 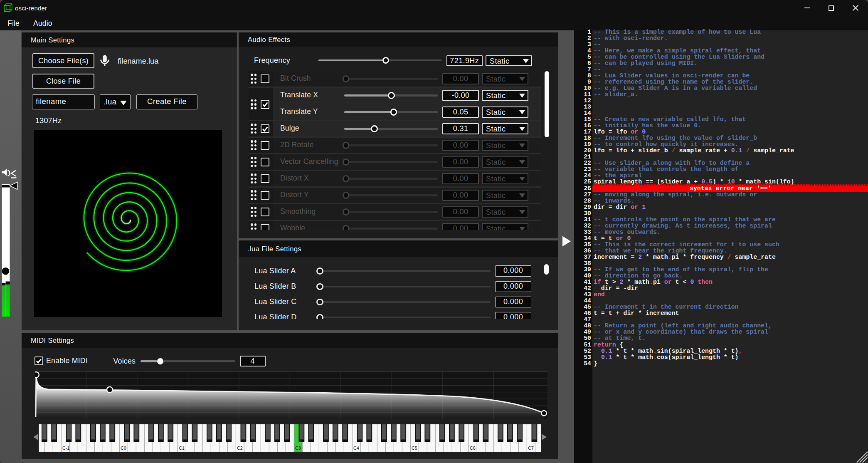 I want to click on svg-text: C3, so click(x=298, y=448).